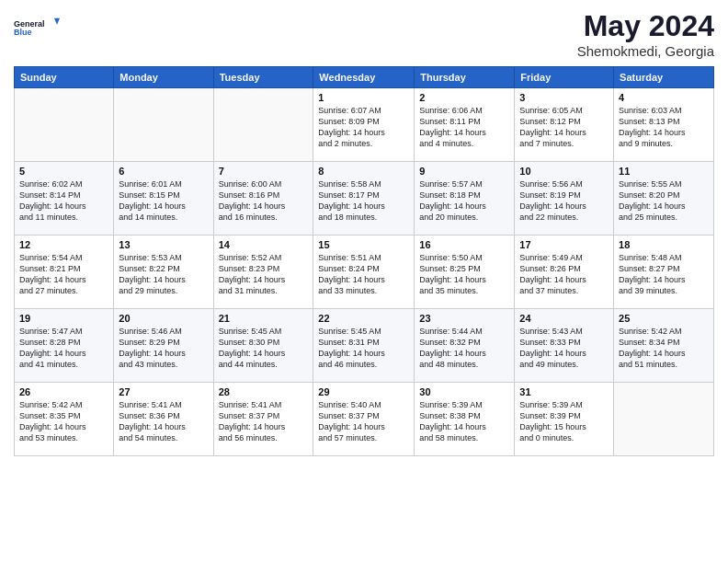  What do you see at coordinates (564, 318) in the screenshot?
I see `day-number: 24` at bounding box center [564, 318].